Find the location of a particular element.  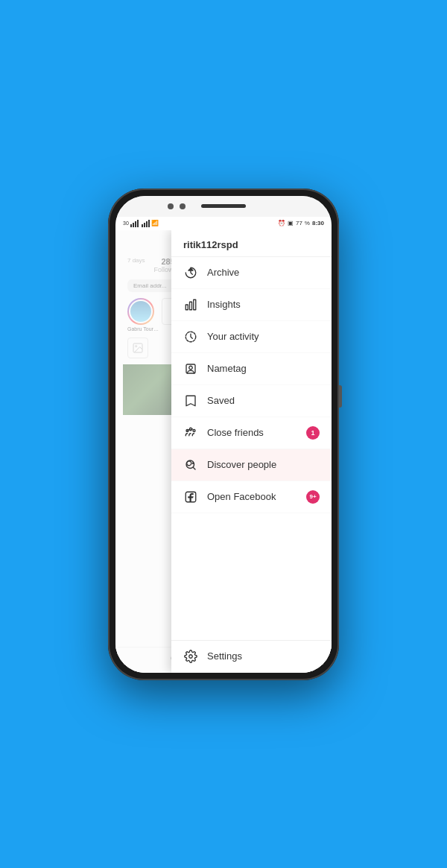

battery-indicator: ▣ is located at coordinates (291, 224).